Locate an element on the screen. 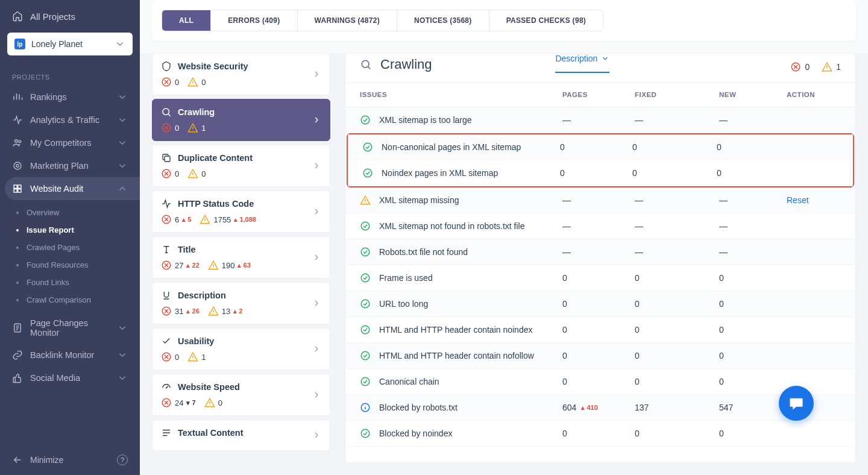  issue-name: XML sitemap is too large is located at coordinates (426, 120).